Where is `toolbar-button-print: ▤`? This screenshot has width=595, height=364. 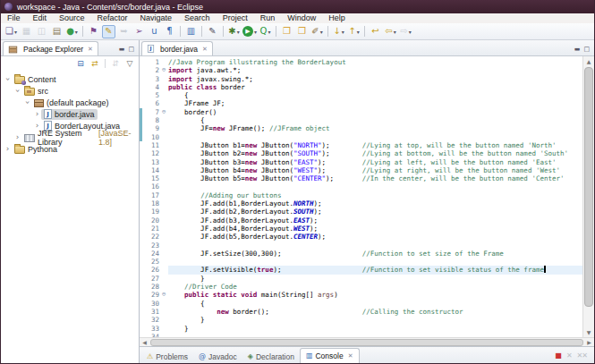
toolbar-button-print: ▤ is located at coordinates (57, 32).